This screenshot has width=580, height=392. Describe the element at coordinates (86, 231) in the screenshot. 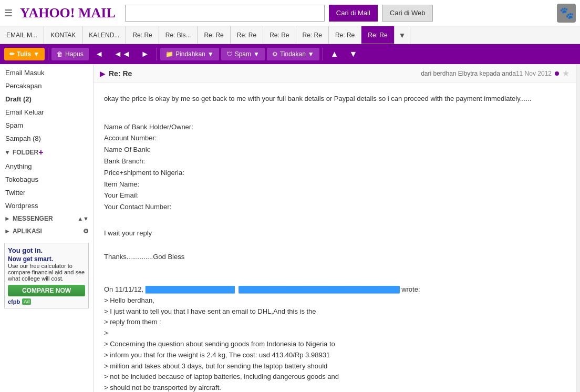

I see `aplikasi-settings-icon: ⚙` at that location.